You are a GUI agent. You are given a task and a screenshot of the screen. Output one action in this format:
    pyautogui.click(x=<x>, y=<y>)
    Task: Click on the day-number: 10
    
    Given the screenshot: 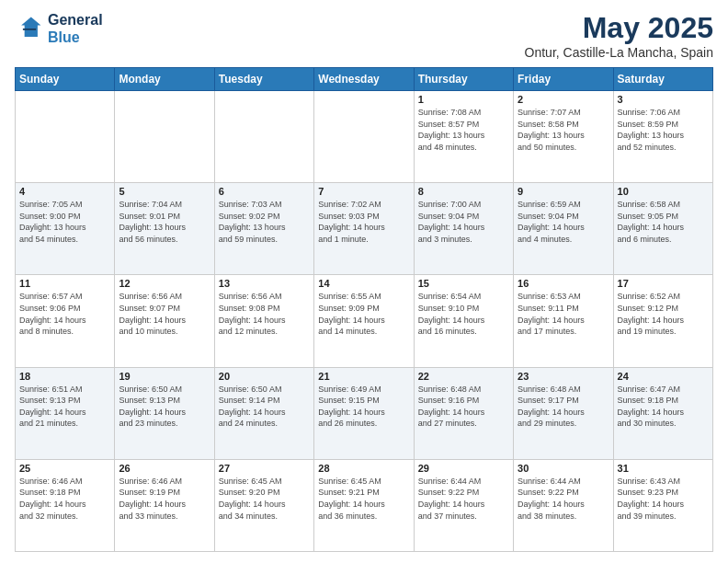 What is the action you would take?
    pyautogui.click(x=664, y=191)
    